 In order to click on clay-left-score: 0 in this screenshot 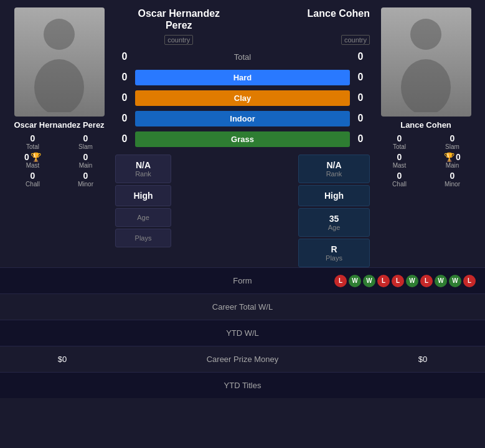, I will do `click(125, 98)`.